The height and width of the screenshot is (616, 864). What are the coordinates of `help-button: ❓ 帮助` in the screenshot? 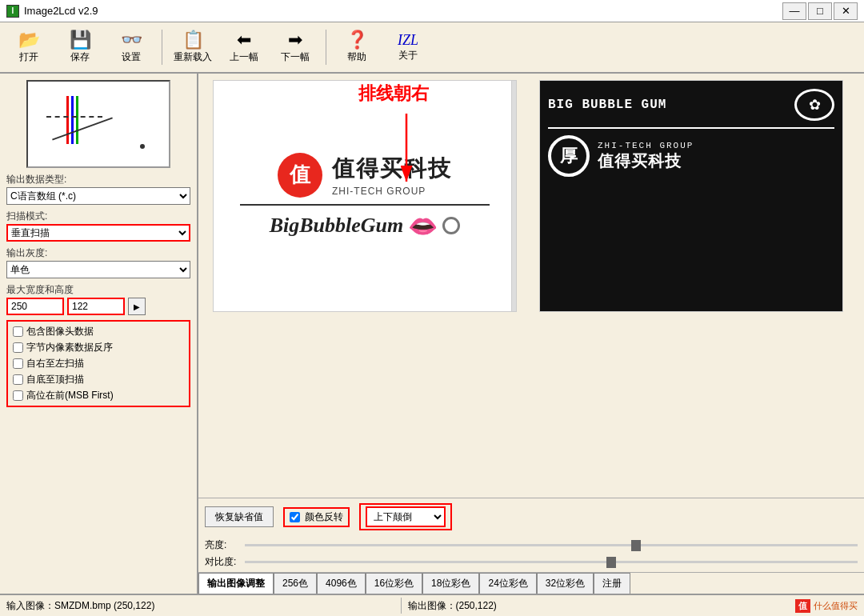 It's located at (357, 47).